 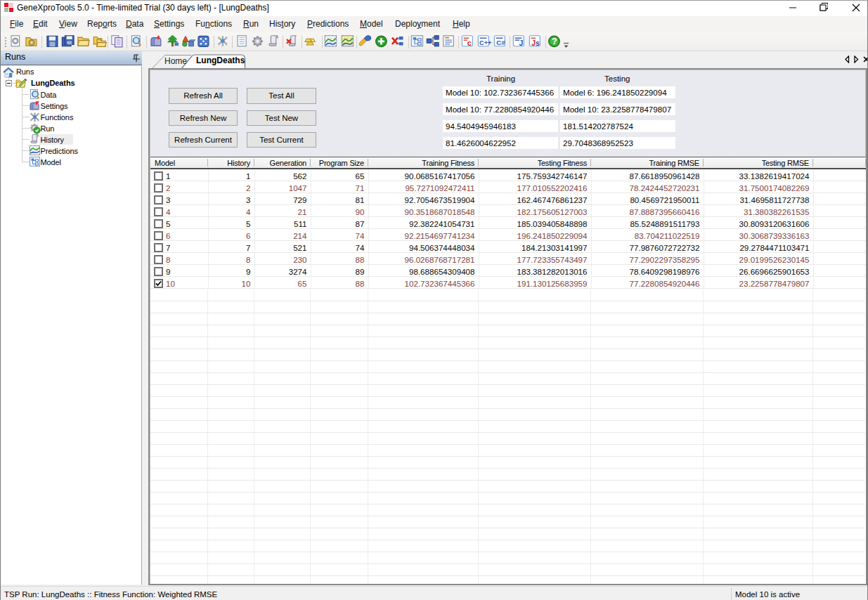 What do you see at coordinates (485, 43) in the screenshot?
I see `svg-text: C++` at bounding box center [485, 43].